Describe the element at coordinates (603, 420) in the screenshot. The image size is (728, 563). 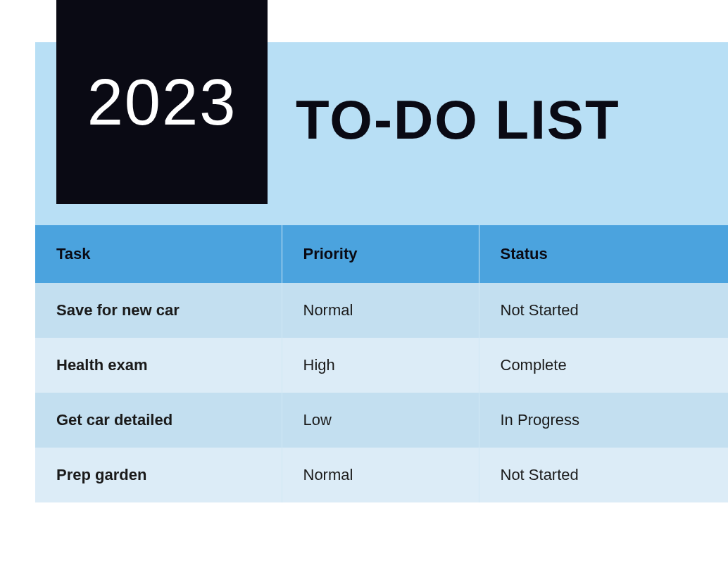
I see `status-cell: In Progress` at that location.